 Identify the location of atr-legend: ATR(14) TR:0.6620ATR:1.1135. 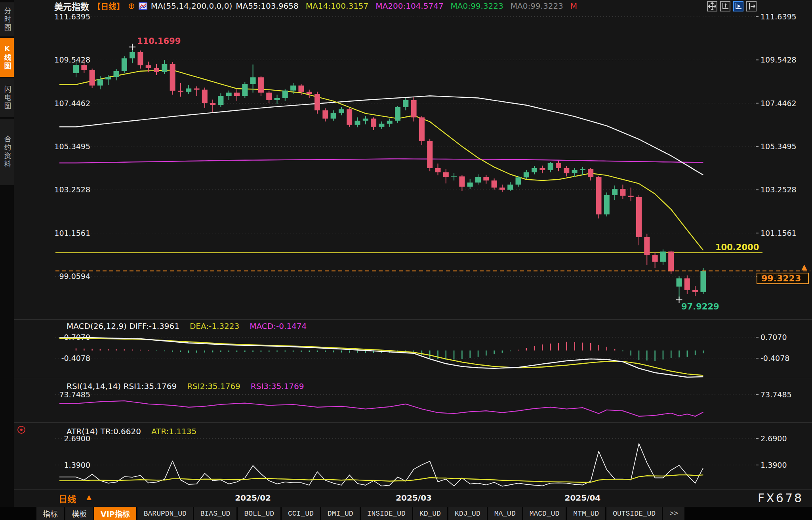
(132, 431).